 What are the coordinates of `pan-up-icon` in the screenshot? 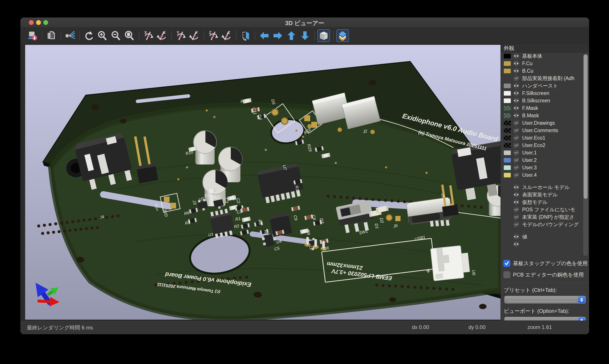 It's located at (291, 36).